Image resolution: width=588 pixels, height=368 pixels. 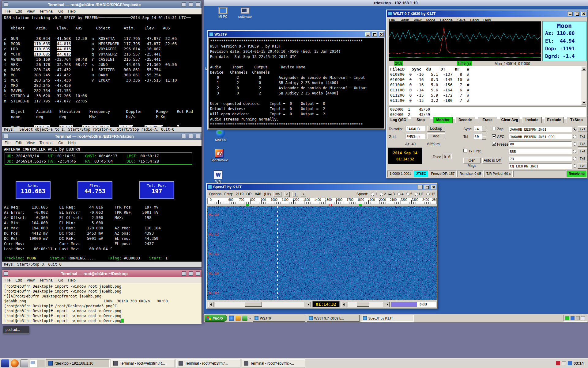 What do you see at coordinates (540, 159) in the screenshot?
I see `tx-message-input: 73` at bounding box center [540, 159].